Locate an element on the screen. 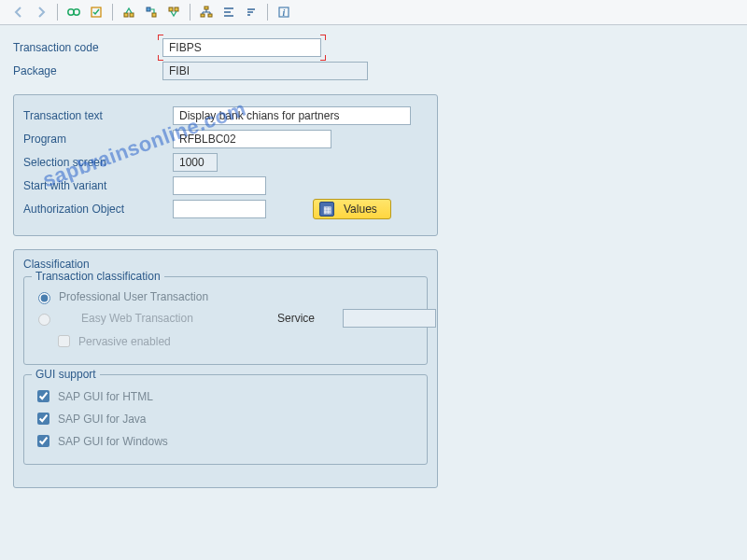 Image resolution: width=747 pixels, height=560 pixels. svg-text: i is located at coordinates (284, 13).